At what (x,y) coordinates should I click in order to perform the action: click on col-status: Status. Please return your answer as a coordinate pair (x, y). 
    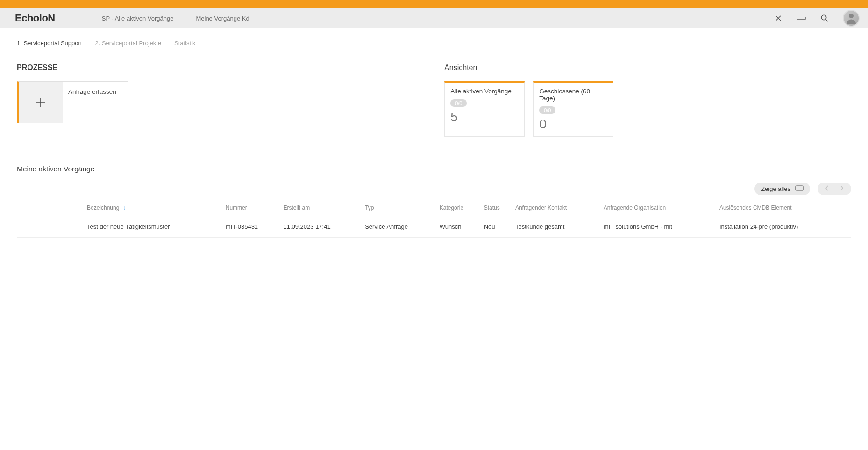
    Looking at the image, I should click on (500, 208).